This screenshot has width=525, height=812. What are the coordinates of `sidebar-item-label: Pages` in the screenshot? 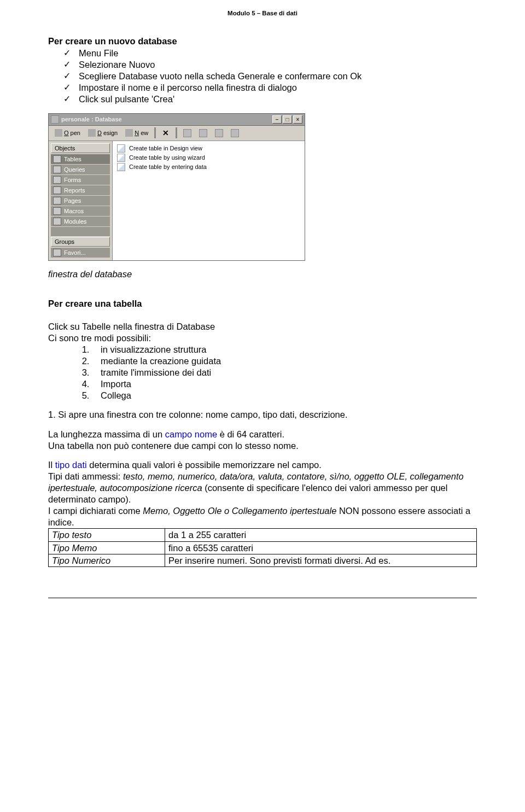 It's located at (72, 201).